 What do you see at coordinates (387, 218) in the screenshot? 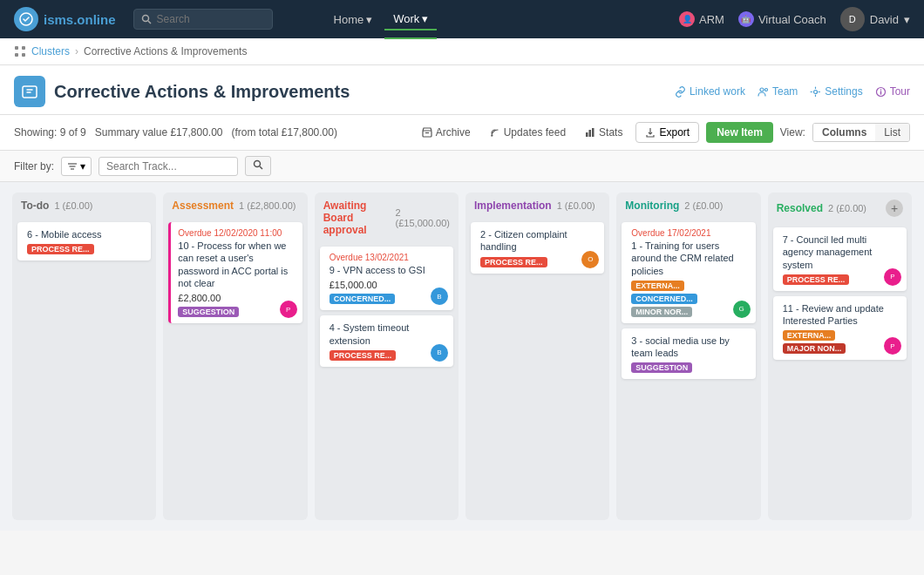
I see `col-header-awaiting: Awaiting Board approval 2 (£15,000.00)` at bounding box center [387, 218].